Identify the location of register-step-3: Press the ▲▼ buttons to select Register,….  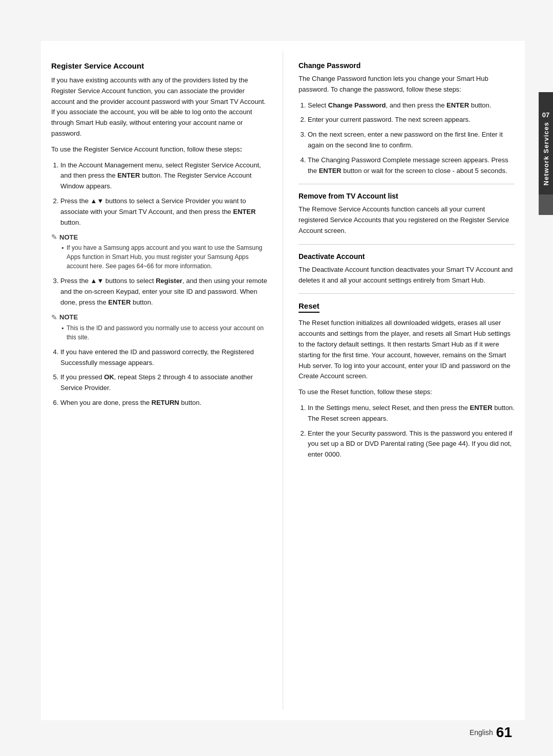
(164, 292).